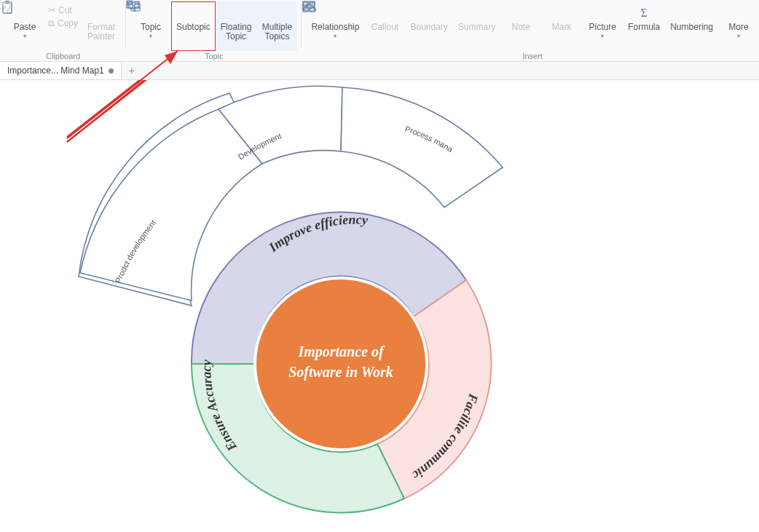 The image size is (759, 532). What do you see at coordinates (52, 10) in the screenshot?
I see `scissors-icon: ✂` at bounding box center [52, 10].